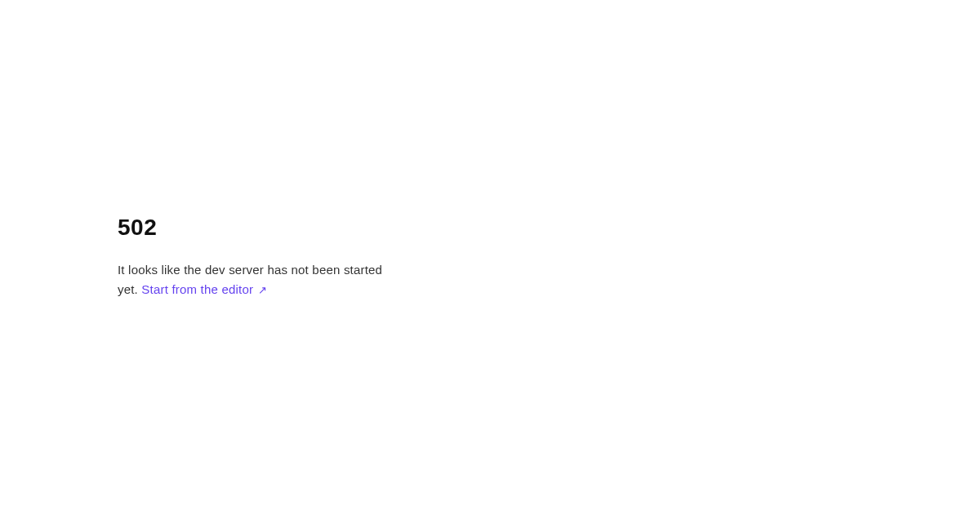 This screenshot has height=514, width=980. What do you see at coordinates (199, 289) in the screenshot?
I see `editor-link-text: Start from the editor` at bounding box center [199, 289].